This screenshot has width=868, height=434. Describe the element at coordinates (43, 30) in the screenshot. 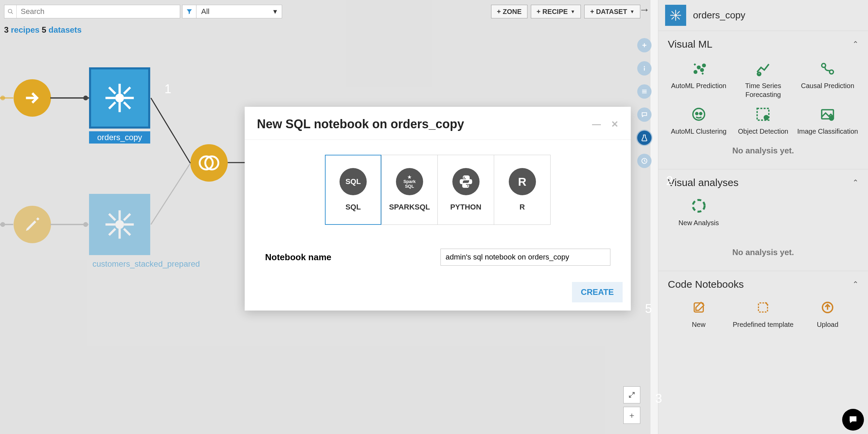

I see `counts: 3 recipes 5 datasets` at that location.